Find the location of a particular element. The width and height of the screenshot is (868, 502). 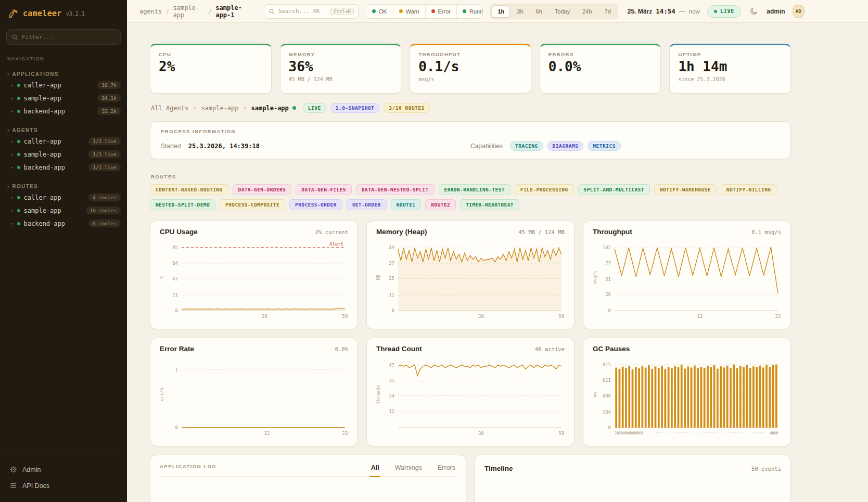

log-tabs: AllWarningsErrors is located at coordinates (406, 470).